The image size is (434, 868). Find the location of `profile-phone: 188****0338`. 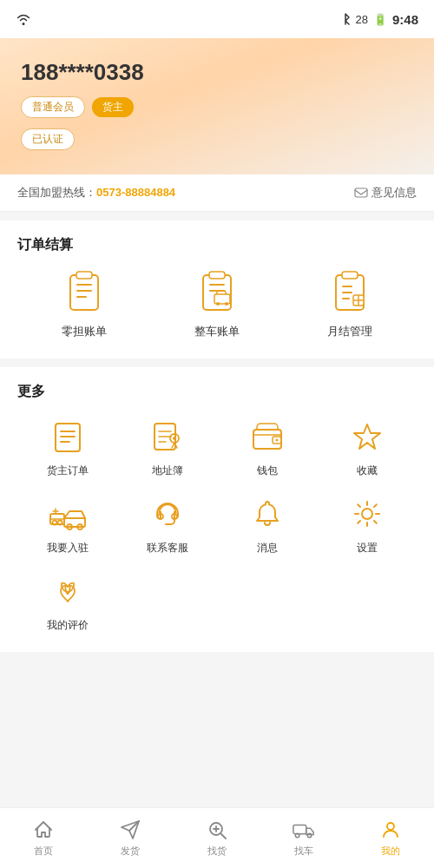

profile-phone: 188****0338 is located at coordinates (82, 73).